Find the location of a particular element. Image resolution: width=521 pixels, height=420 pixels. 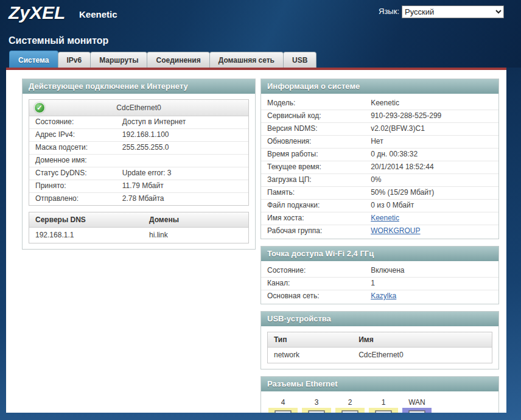

port-label: 1 is located at coordinates (383, 402).